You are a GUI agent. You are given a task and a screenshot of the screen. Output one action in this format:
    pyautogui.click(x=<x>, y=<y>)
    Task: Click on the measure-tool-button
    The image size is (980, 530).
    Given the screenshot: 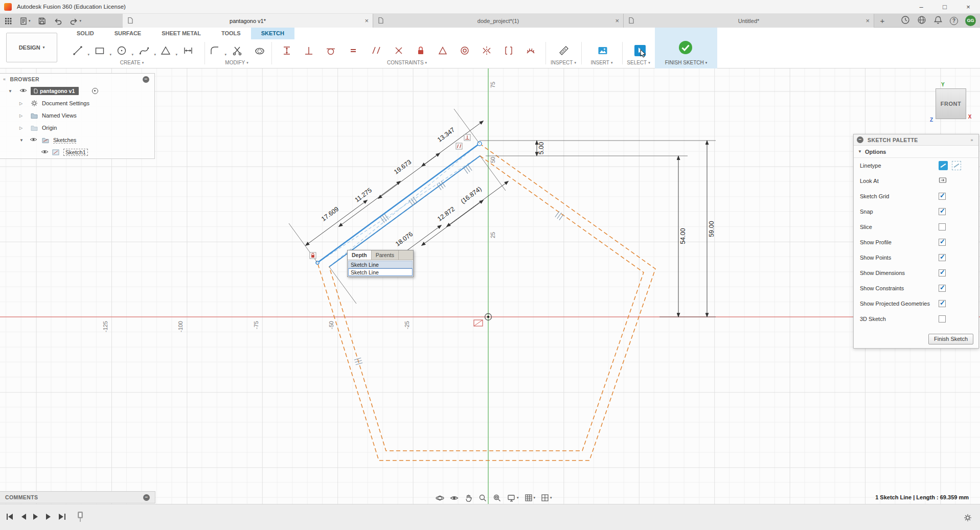 What is the action you would take?
    pyautogui.click(x=564, y=51)
    